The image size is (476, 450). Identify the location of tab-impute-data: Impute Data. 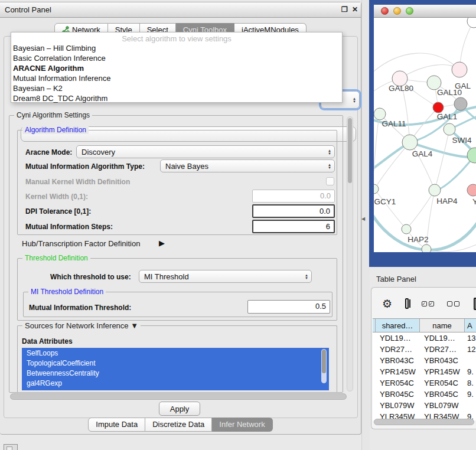
(117, 425).